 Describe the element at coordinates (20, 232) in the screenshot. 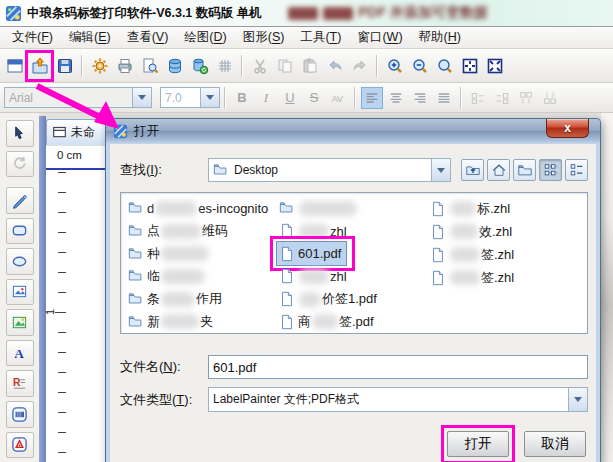

I see `tool-rounded-rect-button` at that location.